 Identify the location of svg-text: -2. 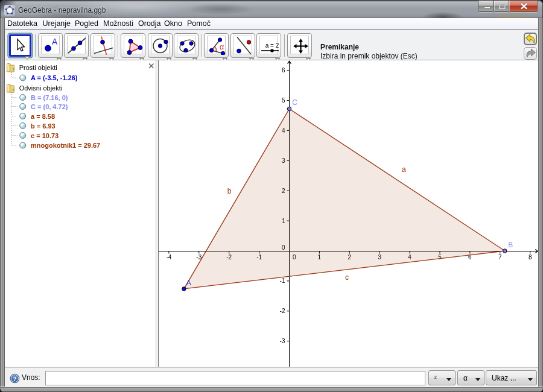
(282, 311).